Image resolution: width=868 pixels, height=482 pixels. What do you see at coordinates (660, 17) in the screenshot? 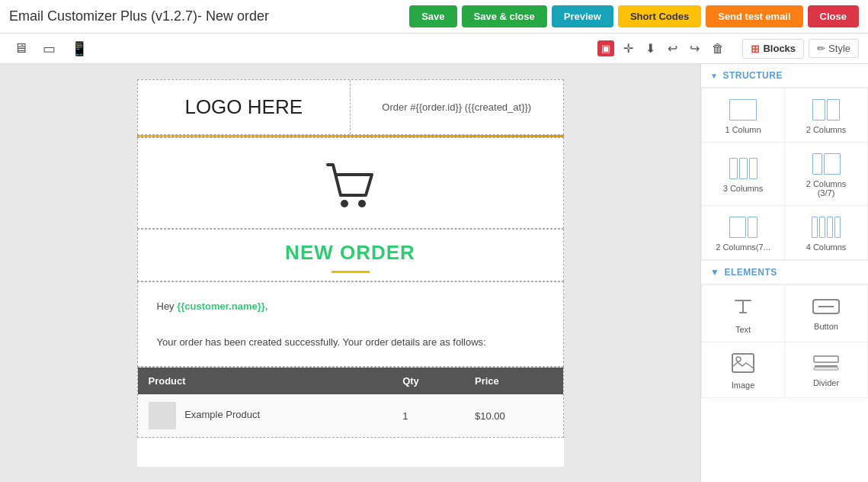
I see `shortcodes-button: Short Codes` at bounding box center [660, 17].